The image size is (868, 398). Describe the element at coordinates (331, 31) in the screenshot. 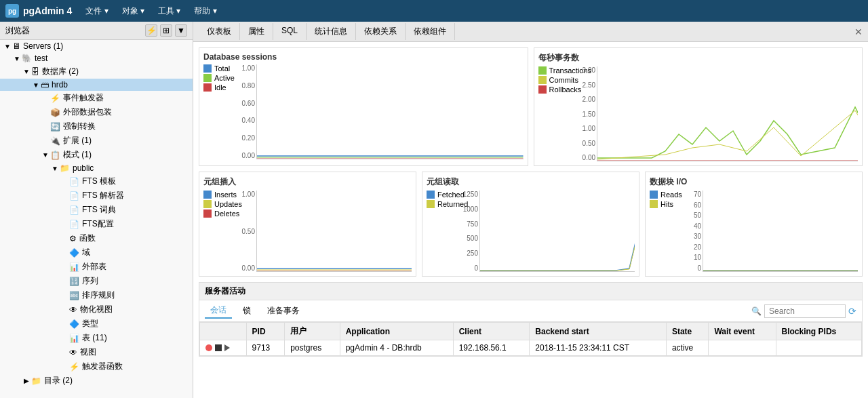

I see `tab-statistics: 统计信息` at that location.